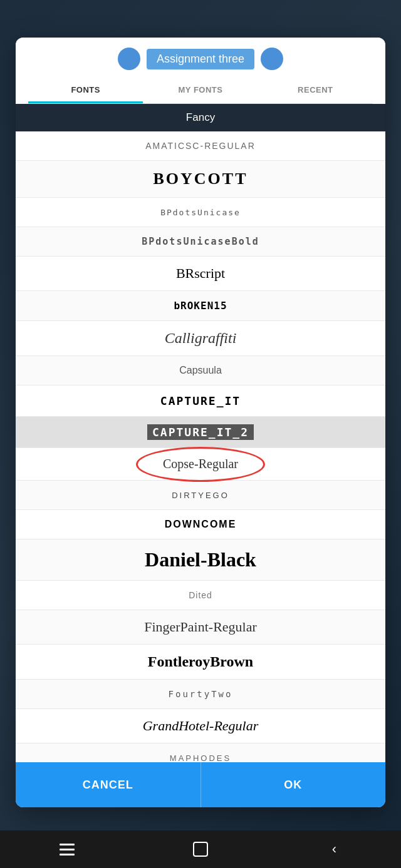 This screenshot has height=868, width=401. I want to click on tabs-container: FONTS MY FONTS RECENT, so click(200, 90).